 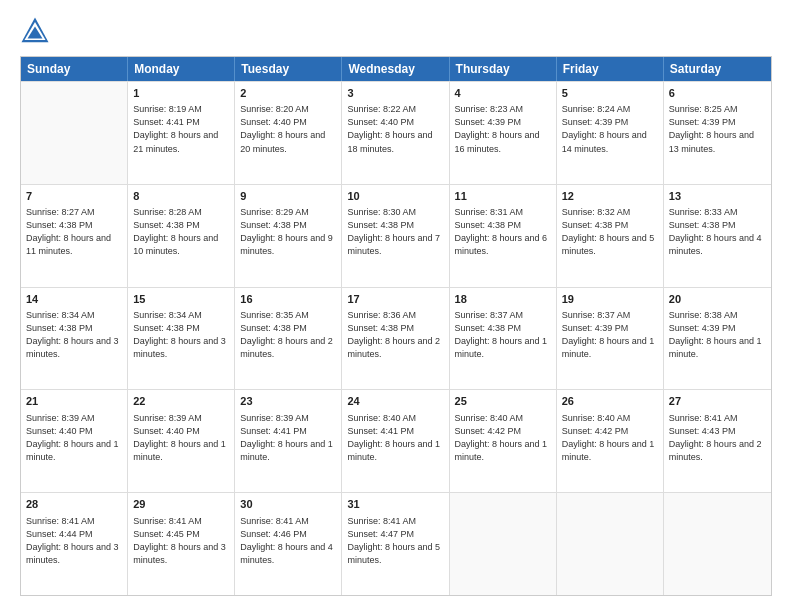 What do you see at coordinates (718, 133) in the screenshot?
I see `calendar-cell: 6Sunrise: 8:25 AMSunset: 4:39 PMDaylight…` at bounding box center [718, 133].